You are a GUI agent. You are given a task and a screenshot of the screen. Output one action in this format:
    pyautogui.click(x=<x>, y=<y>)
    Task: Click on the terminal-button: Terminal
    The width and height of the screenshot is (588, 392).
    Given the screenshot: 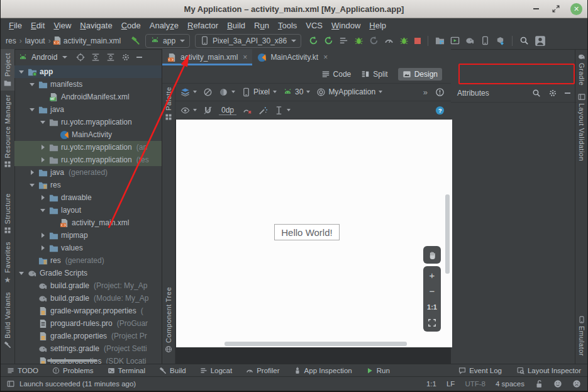 What is the action you would take?
    pyautogui.click(x=126, y=371)
    